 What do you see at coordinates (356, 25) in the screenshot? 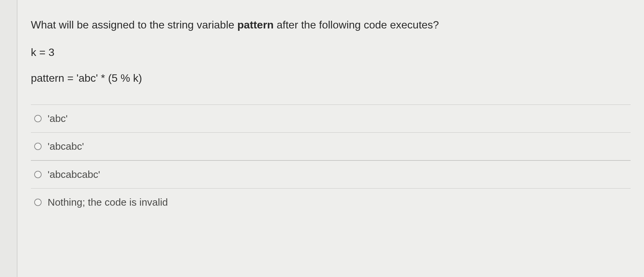
I see `question-suffix: after the following code executes?` at bounding box center [356, 25].